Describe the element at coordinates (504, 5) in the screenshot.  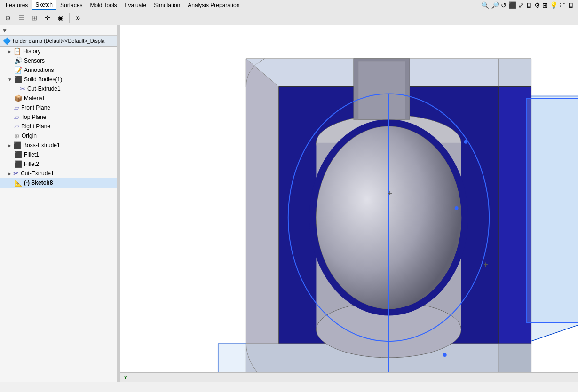
I see `rotate-icon: ↺` at that location.